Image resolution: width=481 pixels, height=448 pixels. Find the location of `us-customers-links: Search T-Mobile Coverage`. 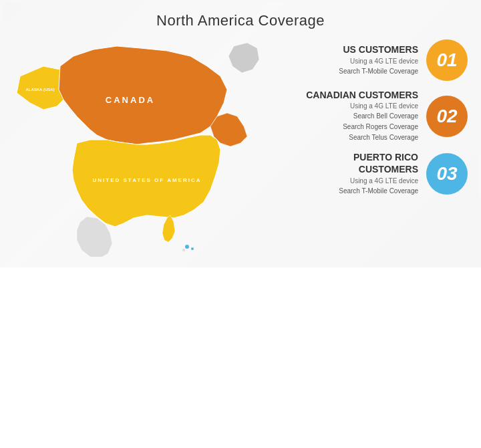

us-customers-links: Search T-Mobile Coverage is located at coordinates (353, 72).